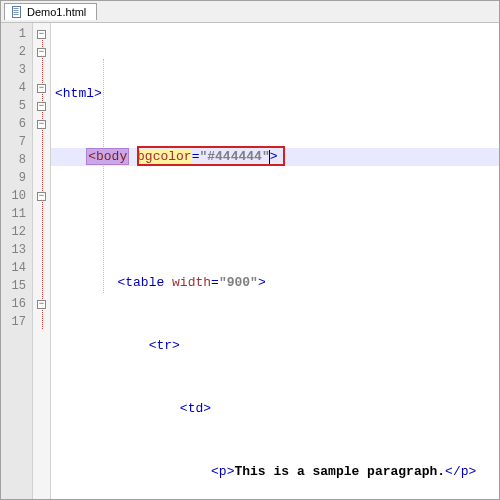 The height and width of the screenshot is (500, 500). Describe the element at coordinates (16, 70) in the screenshot. I see `line-number: 3` at that location.